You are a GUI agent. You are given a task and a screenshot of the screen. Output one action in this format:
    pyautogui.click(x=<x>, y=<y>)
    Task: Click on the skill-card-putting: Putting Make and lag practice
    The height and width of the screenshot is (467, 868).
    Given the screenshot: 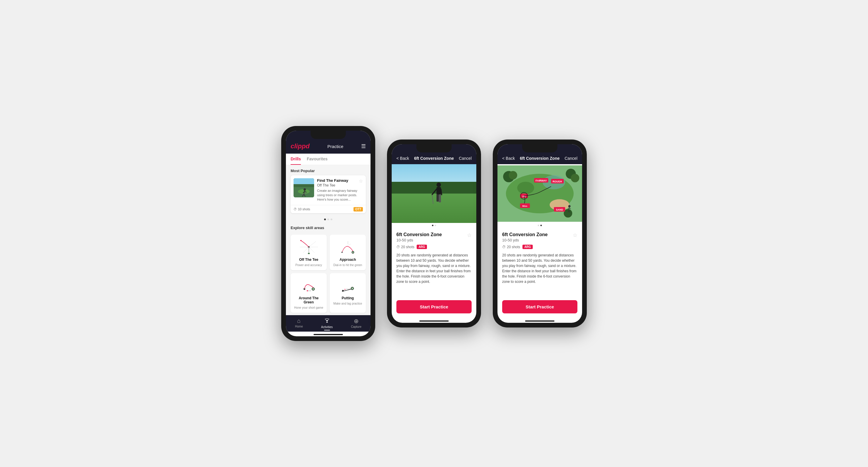 What is the action you would take?
    pyautogui.click(x=348, y=293)
    